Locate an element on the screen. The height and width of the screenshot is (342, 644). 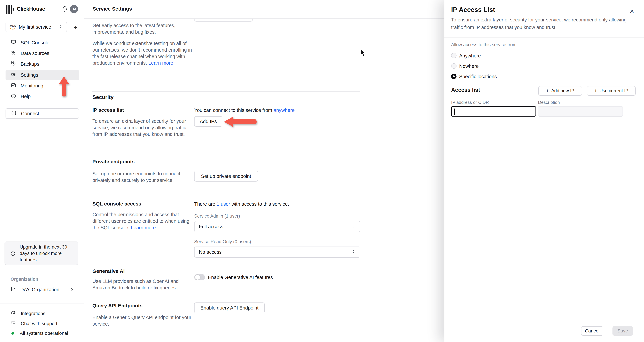
page-title: Service Settings is located at coordinates (112, 9).